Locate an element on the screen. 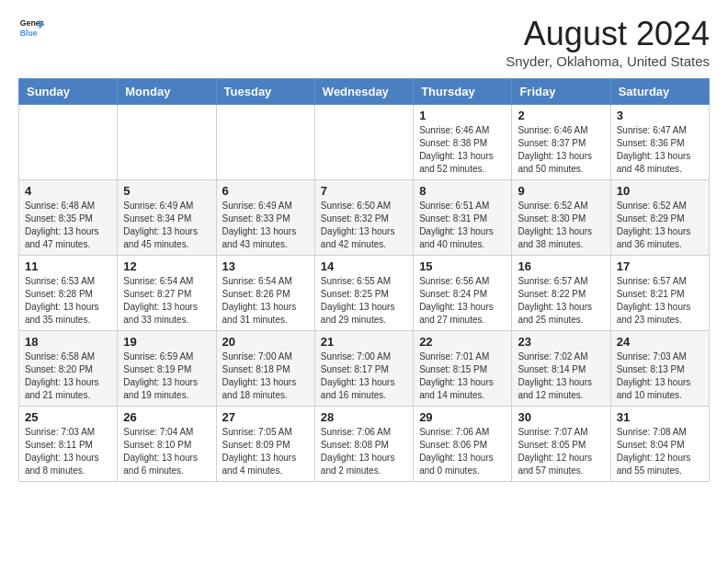 The width and height of the screenshot is (728, 563). day-number: 28 is located at coordinates (364, 418).